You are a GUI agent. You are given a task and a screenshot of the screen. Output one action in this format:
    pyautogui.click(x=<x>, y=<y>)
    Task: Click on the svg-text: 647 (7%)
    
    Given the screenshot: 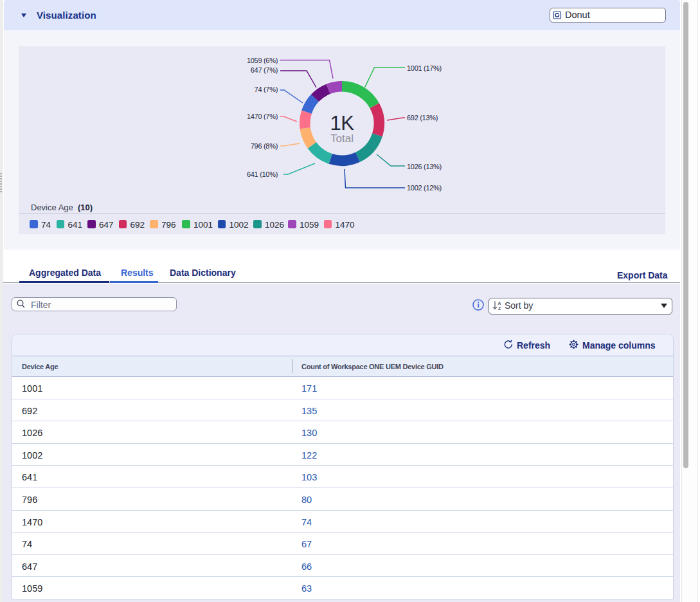 What is the action you would take?
    pyautogui.click(x=264, y=70)
    